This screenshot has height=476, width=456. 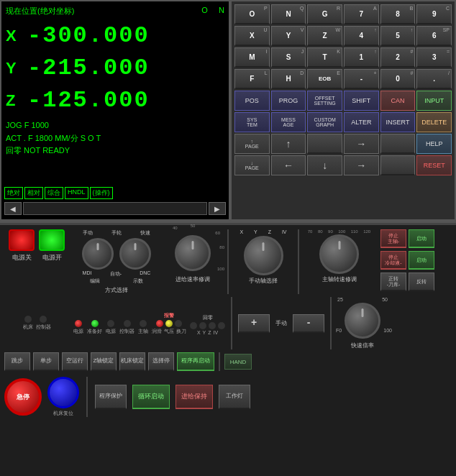 What do you see at coordinates (393, 282) in the screenshot?
I see `fwd-btn: 正转-刀库-` at bounding box center [393, 282].